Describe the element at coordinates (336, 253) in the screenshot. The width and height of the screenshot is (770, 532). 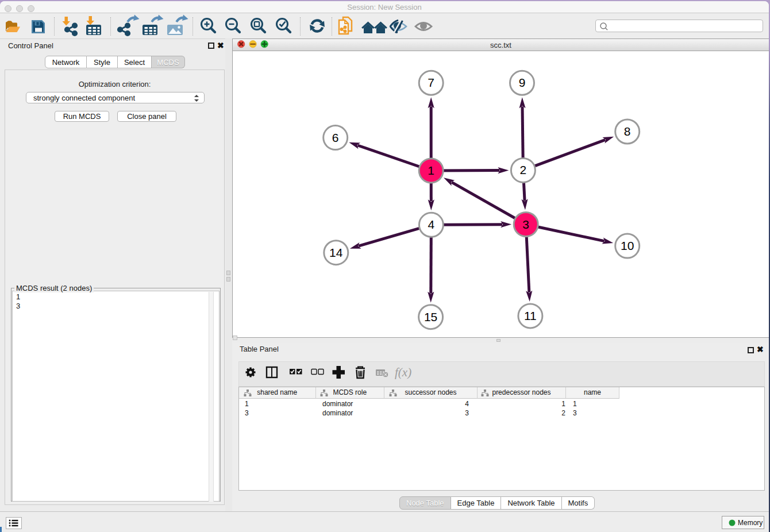
I see `svg-text: 14` at that location.